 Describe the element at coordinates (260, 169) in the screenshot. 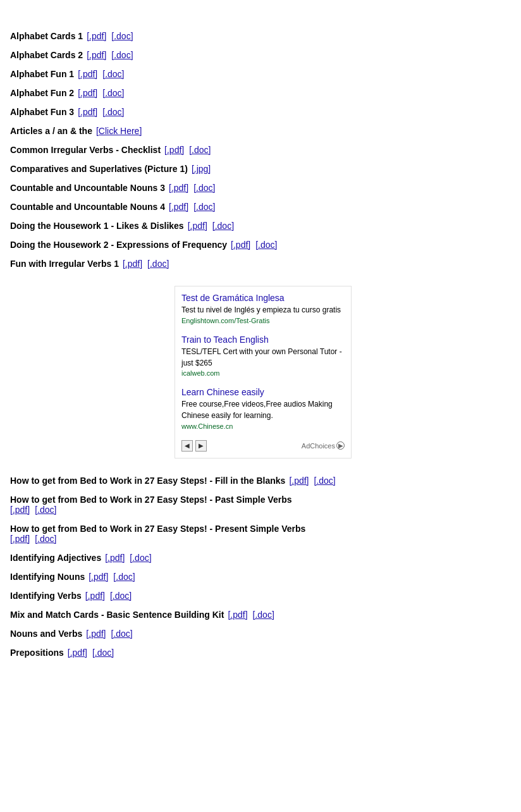

I see `list-item: Comparatives and Superlatives (Picture 1…` at that location.